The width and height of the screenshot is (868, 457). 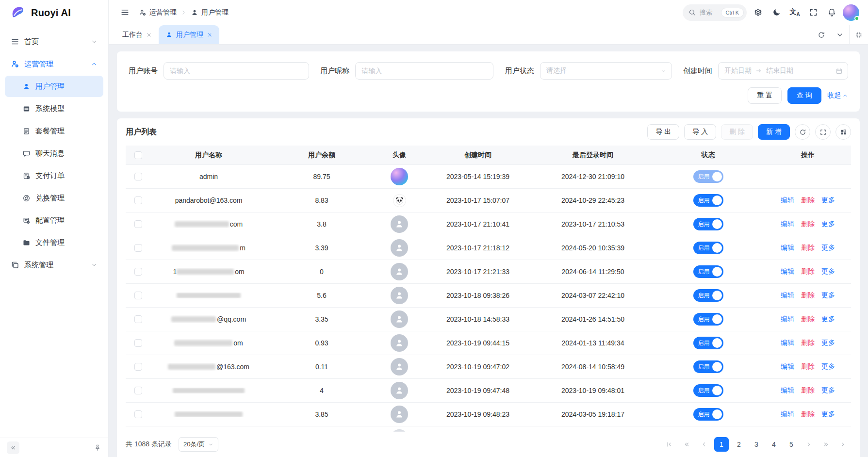 What do you see at coordinates (700, 132) in the screenshot?
I see `import-button: 导 入` at bounding box center [700, 132].